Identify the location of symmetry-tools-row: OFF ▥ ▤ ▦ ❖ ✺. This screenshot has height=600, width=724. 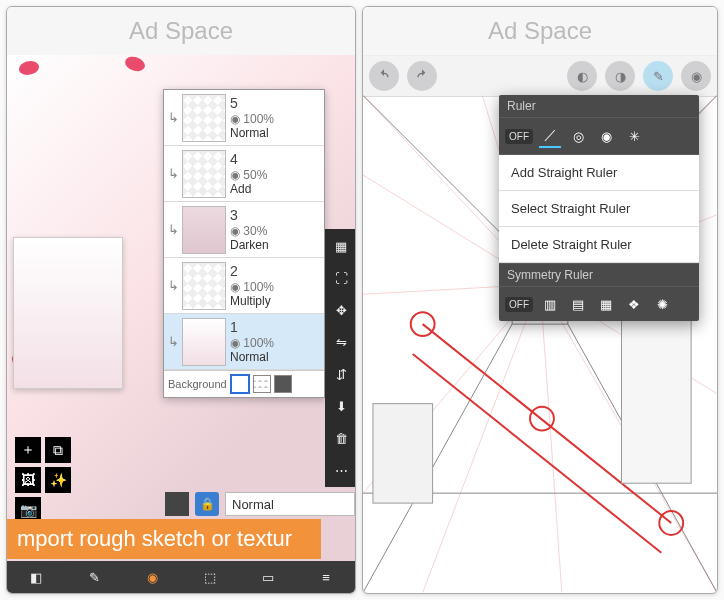
(599, 304).